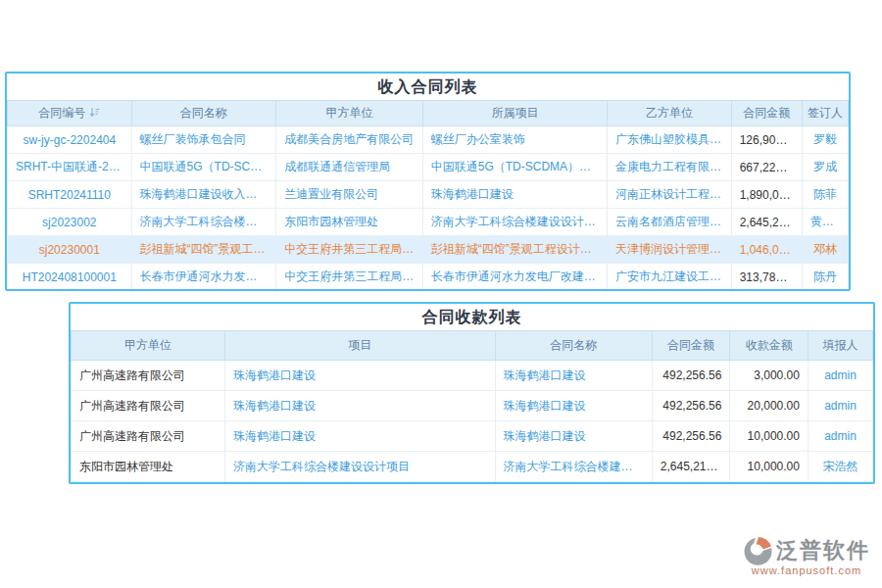 The image size is (882, 588). What do you see at coordinates (71, 140) in the screenshot?
I see `income-cell-col1: sw-jy-gc-2202404` at bounding box center [71, 140].